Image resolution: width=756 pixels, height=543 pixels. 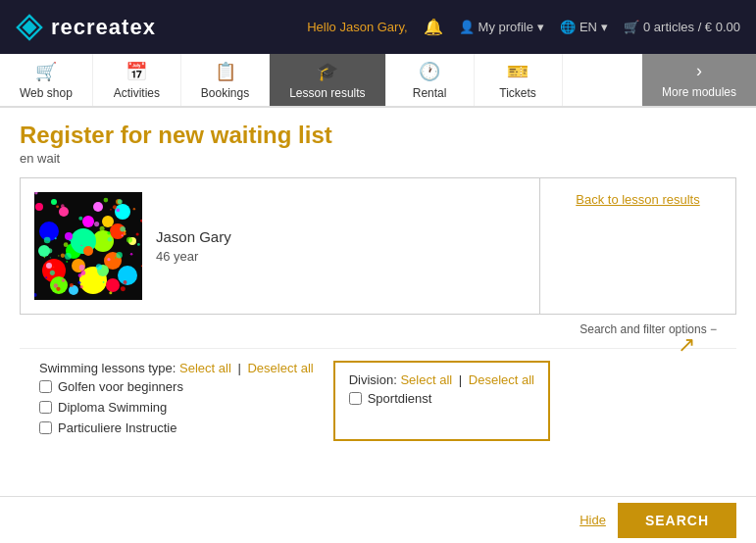 I want to click on more-modules-label: More modules, so click(x=699, y=92).